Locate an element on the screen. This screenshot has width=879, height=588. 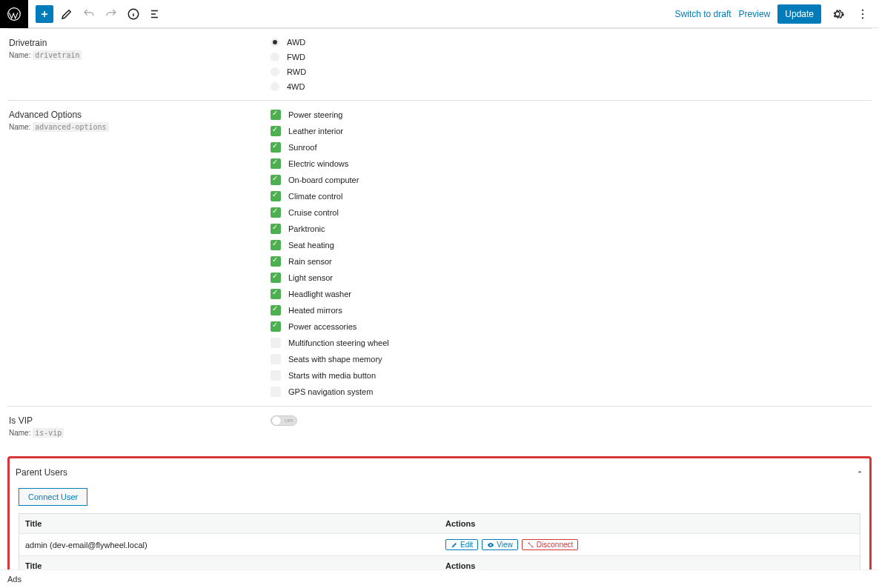
checkbox-label: Climate control is located at coordinates (316, 196).